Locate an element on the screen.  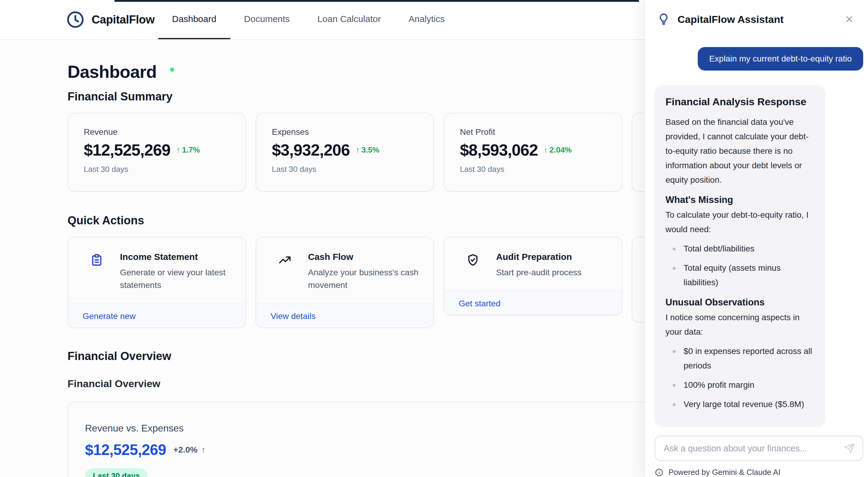
list-item: $0 in expenses reported across all perio… is located at coordinates (740, 359).